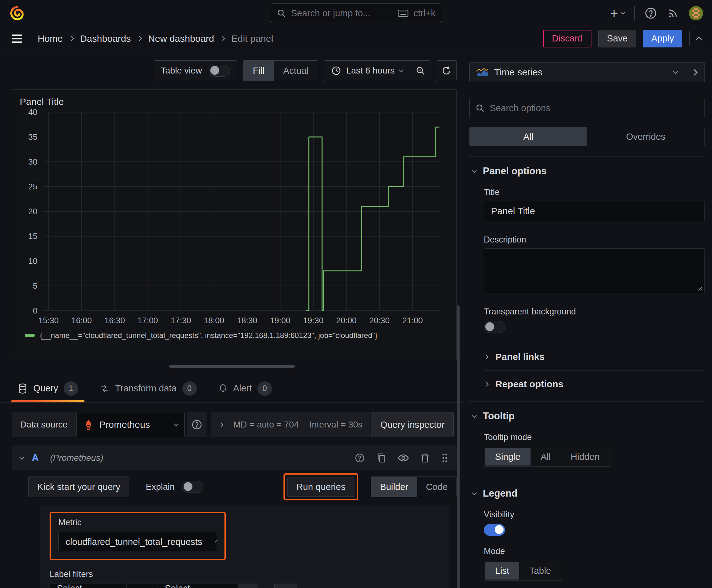 This screenshot has width=712, height=588. I want to click on help-icon, so click(651, 13).